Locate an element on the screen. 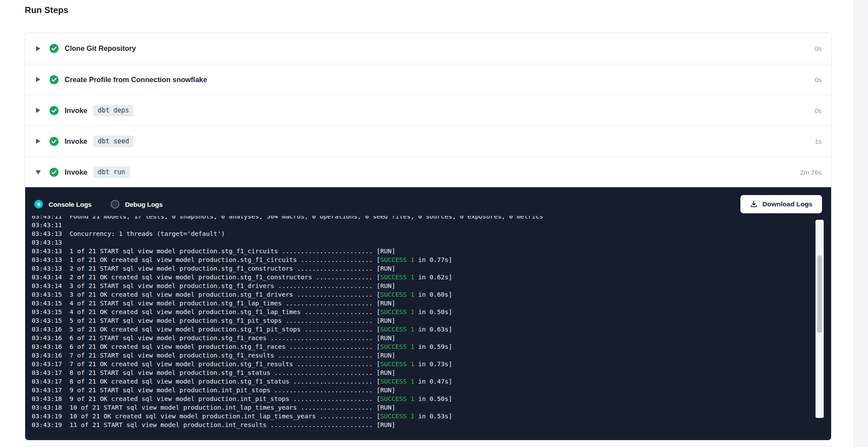 The height and width of the screenshot is (447, 868). log-line: 03:43:18 9 of 21 OK created sql view mod… is located at coordinates (423, 399).